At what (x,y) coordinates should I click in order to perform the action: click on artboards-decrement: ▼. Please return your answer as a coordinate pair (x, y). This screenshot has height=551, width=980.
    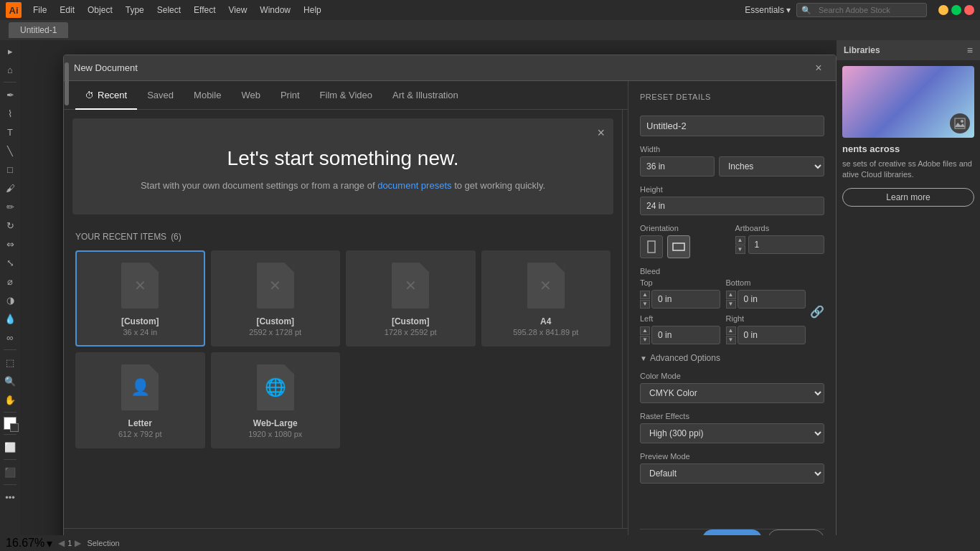
    Looking at the image, I should click on (740, 250).